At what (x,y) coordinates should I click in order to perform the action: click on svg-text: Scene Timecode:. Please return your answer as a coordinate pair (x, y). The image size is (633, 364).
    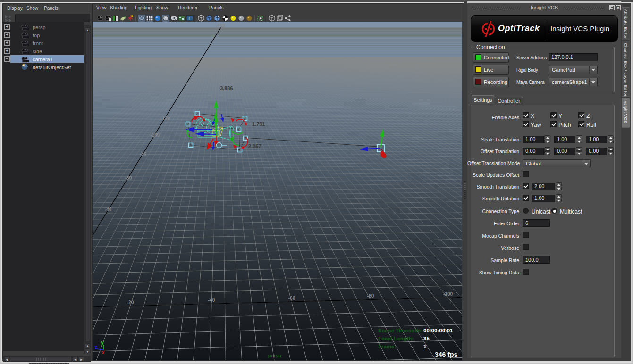
    Looking at the image, I should click on (400, 331).